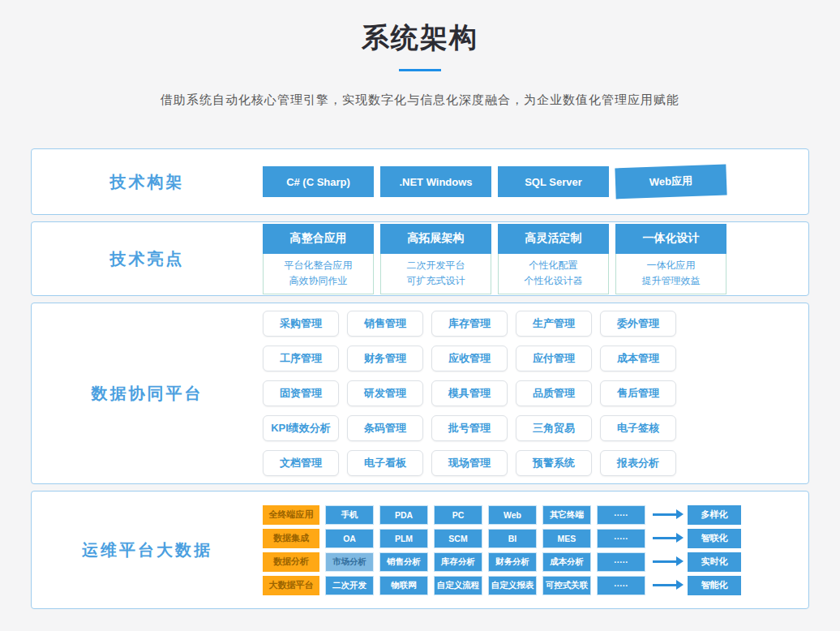  Describe the element at coordinates (554, 358) in the screenshot. I see `module-chip: 应付管理` at that location.